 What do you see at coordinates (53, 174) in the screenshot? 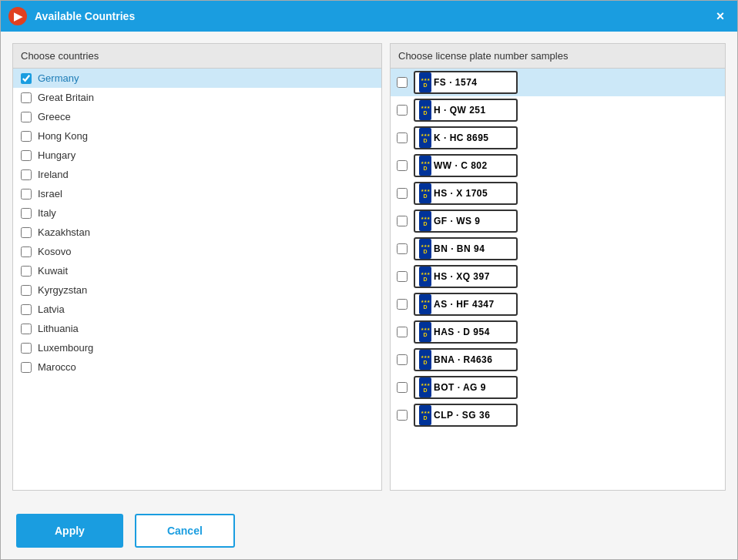
I see `country-label-ireland: Ireland` at bounding box center [53, 174].